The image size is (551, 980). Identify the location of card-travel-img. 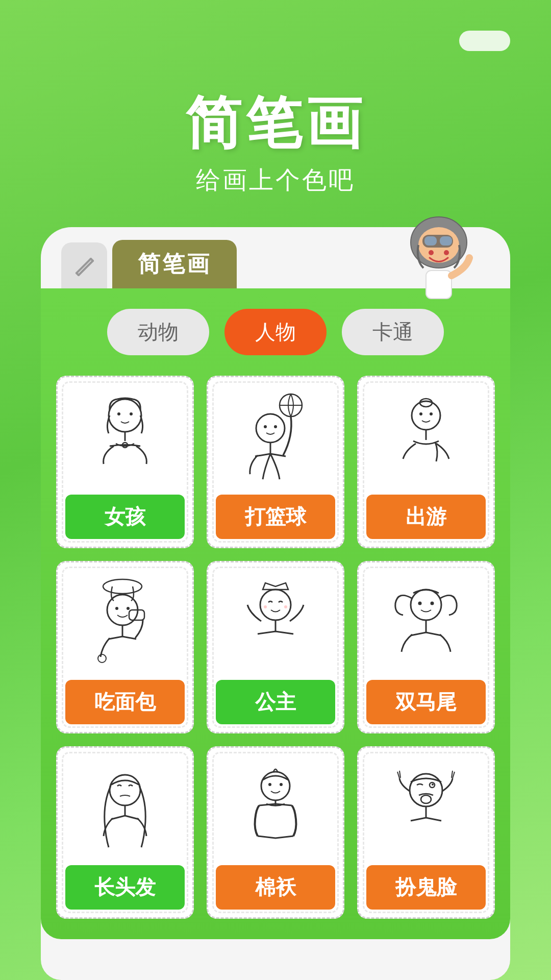
(426, 438).